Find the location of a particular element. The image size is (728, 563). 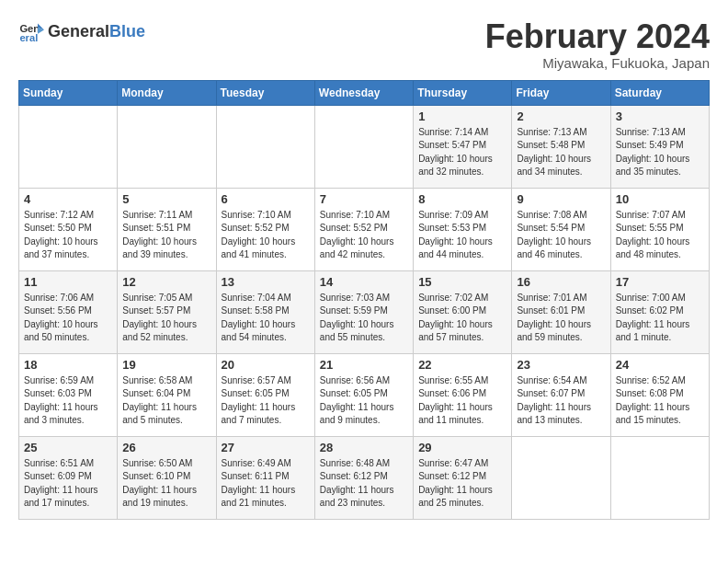

day-number: 7 is located at coordinates (364, 199).